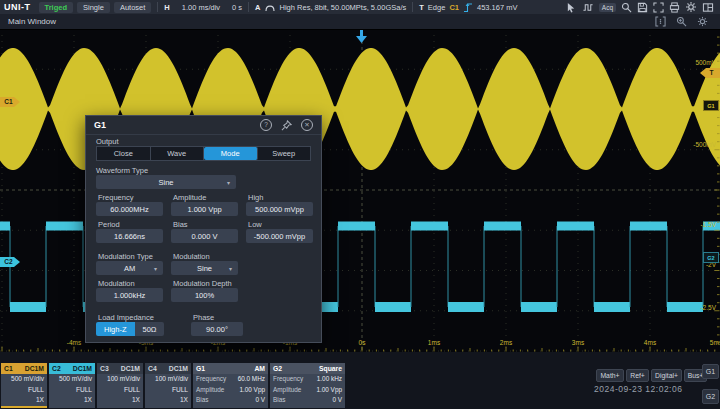 The height and width of the screenshot is (409, 720). I want to click on channel-name: C3, so click(104, 368).